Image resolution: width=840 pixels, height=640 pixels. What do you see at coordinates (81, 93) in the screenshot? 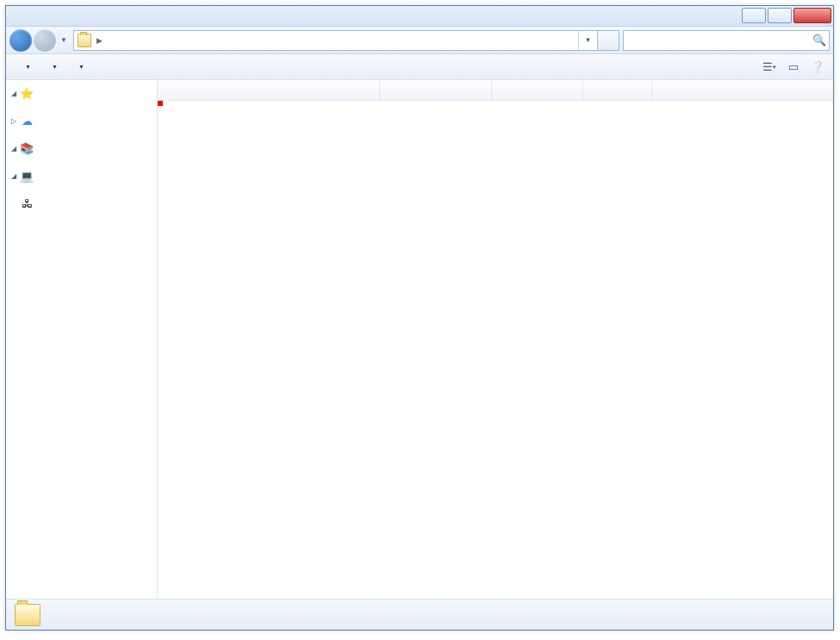
I see `sidebar-favorites: ◢⭐` at bounding box center [81, 93].